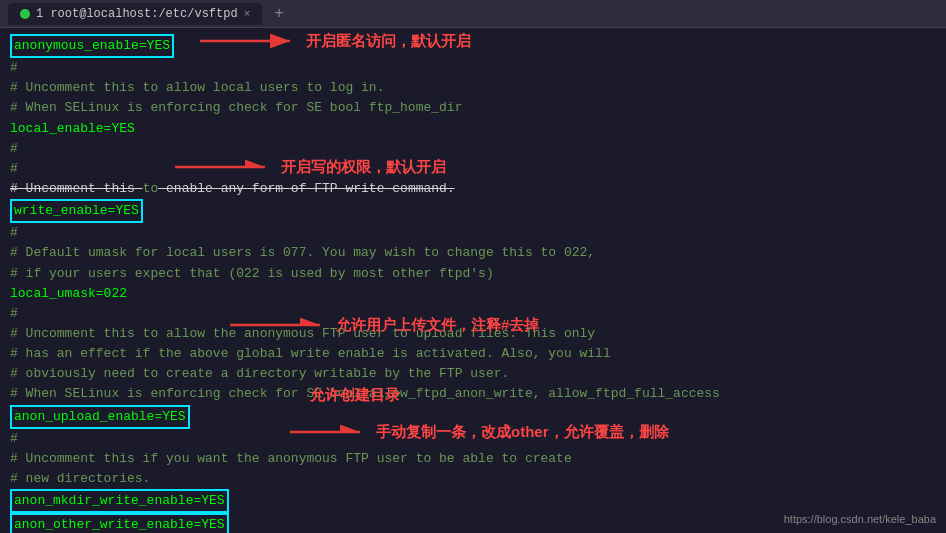 The width and height of the screenshot is (946, 533). I want to click on code-line-8: # Uncomment this to enable any form of F…, so click(473, 189).